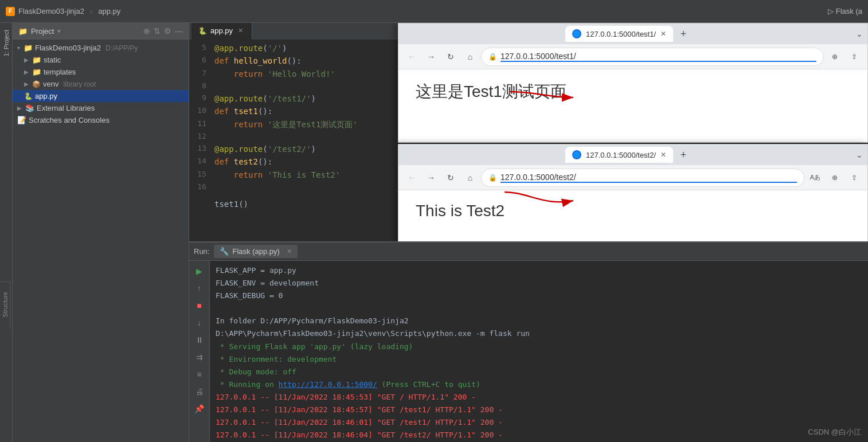 This screenshot has height=442, width=868. I want to click on pin-btn: 📌, so click(200, 409).